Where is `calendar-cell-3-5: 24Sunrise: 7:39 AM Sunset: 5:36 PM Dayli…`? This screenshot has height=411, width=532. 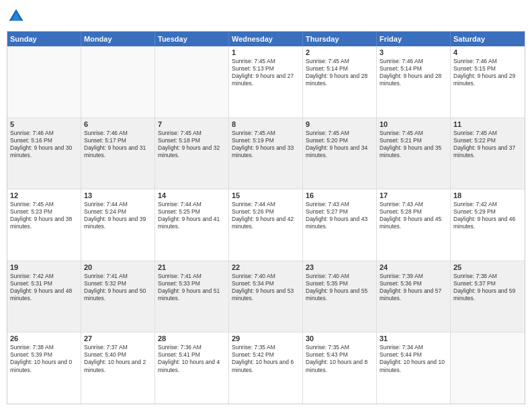
calendar-cell-3-5: 24Sunrise: 7:39 AM Sunset: 5:36 PM Dayli… is located at coordinates (414, 297).